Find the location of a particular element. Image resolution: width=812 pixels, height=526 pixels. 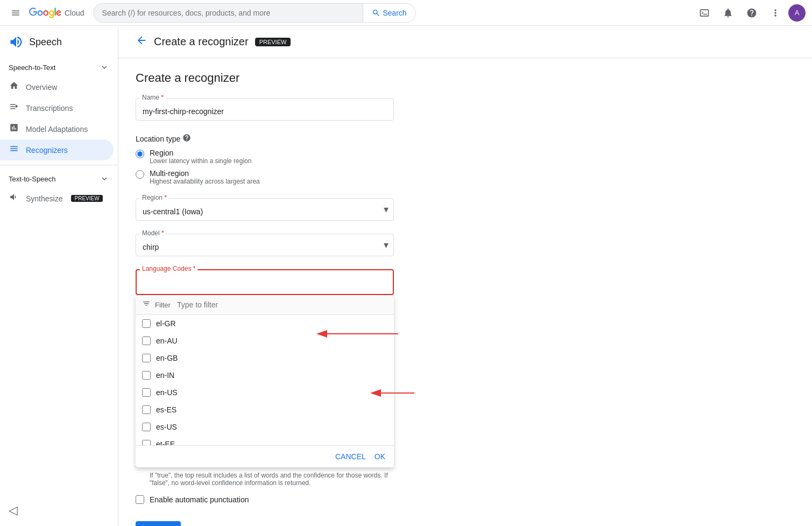

multiregion-radio is located at coordinates (140, 174).